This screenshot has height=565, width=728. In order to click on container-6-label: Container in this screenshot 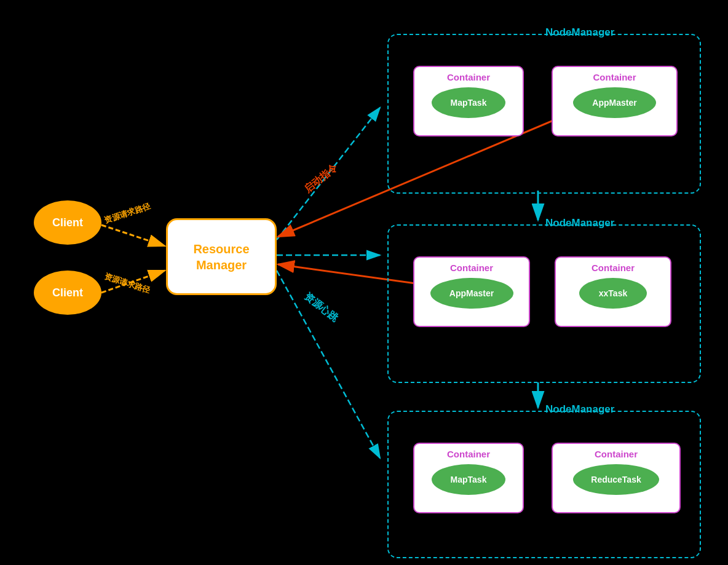, I will do `click(616, 454)`.